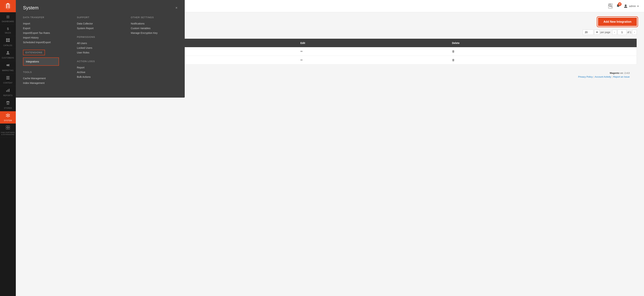 This screenshot has height=296, width=644. I want to click on menu-item-manage-encryption: Manage Encryption Key, so click(154, 33).